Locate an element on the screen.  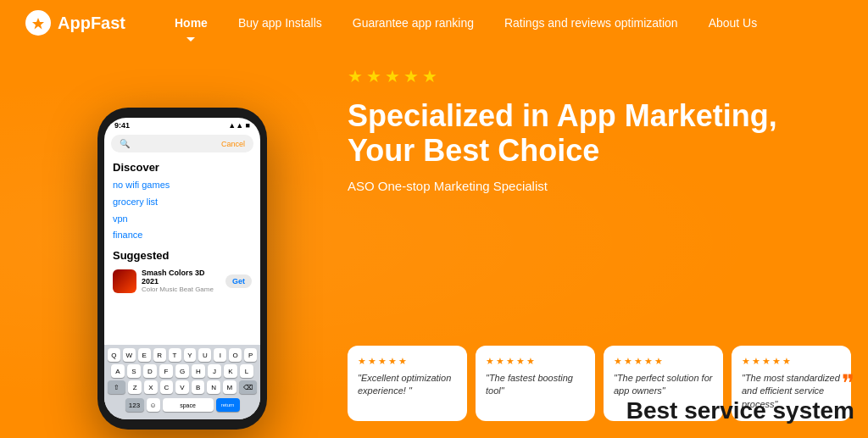
nav-item-home: Home is located at coordinates (192, 23).